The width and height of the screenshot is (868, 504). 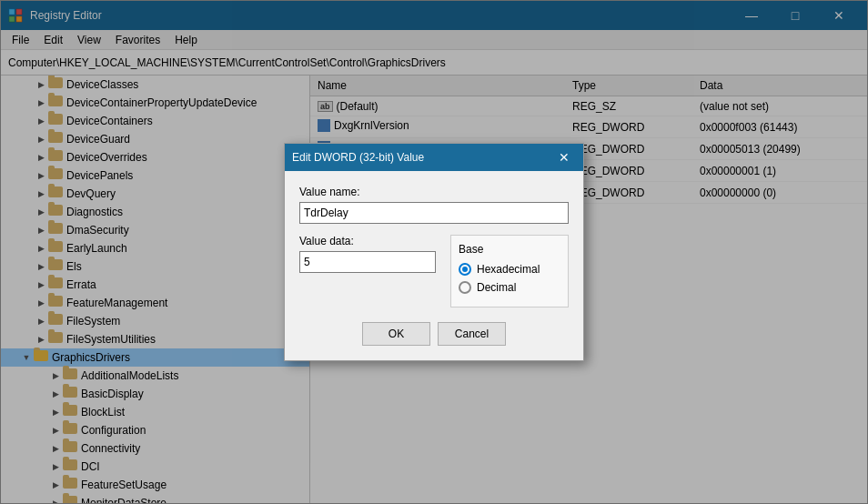 I want to click on dialog-buttons: OK Cancel, so click(x=434, y=334).